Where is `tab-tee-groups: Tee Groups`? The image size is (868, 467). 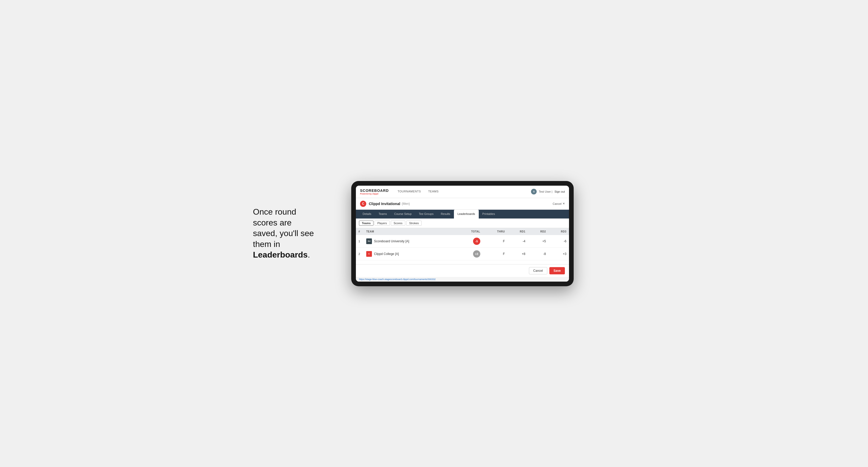 tab-tee-groups: Tee Groups is located at coordinates (426, 214).